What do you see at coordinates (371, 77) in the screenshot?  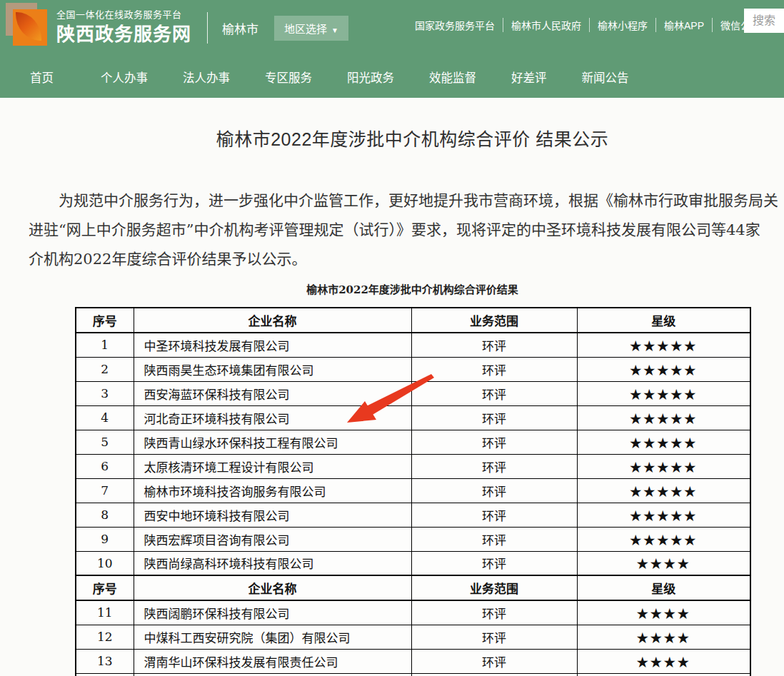 I see `nav-item-4: 阳光政务` at bounding box center [371, 77].